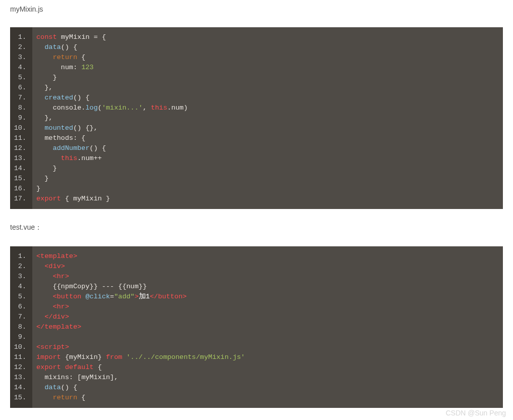 The width and height of the screenshot is (513, 420). What do you see at coordinates (268, 199) in the screenshot?
I see `code-line: export { myMixin }` at bounding box center [268, 199].